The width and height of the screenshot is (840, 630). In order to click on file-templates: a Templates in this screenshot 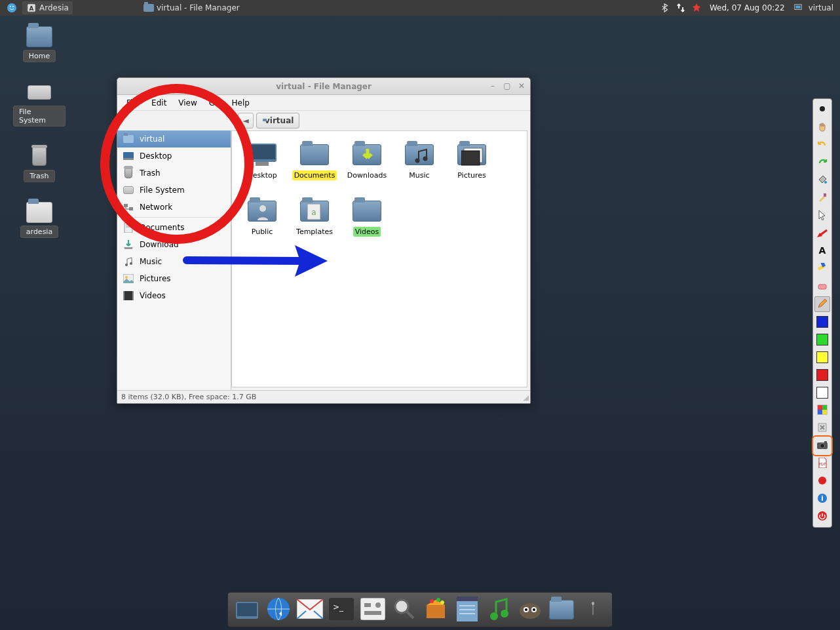, I will do `click(315, 224)`.